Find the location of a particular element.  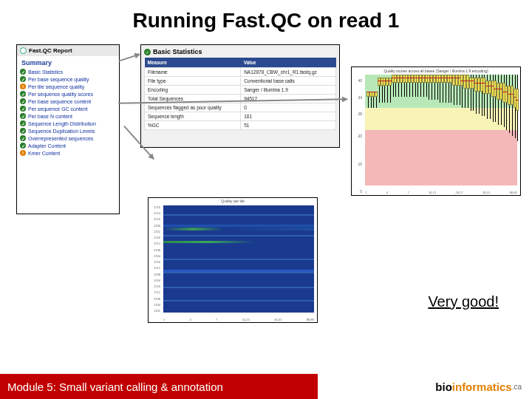

summary-item-label: Adapter Content is located at coordinates (47, 146).